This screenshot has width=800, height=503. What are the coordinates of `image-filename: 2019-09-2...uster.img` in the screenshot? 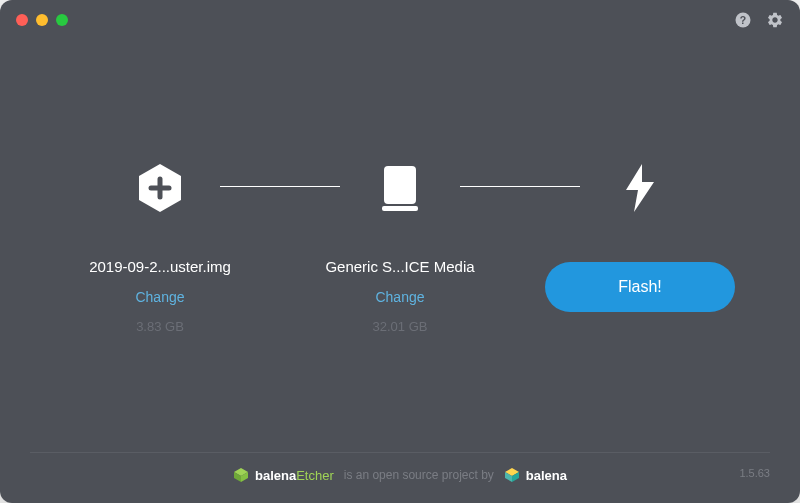 It's located at (160, 266).